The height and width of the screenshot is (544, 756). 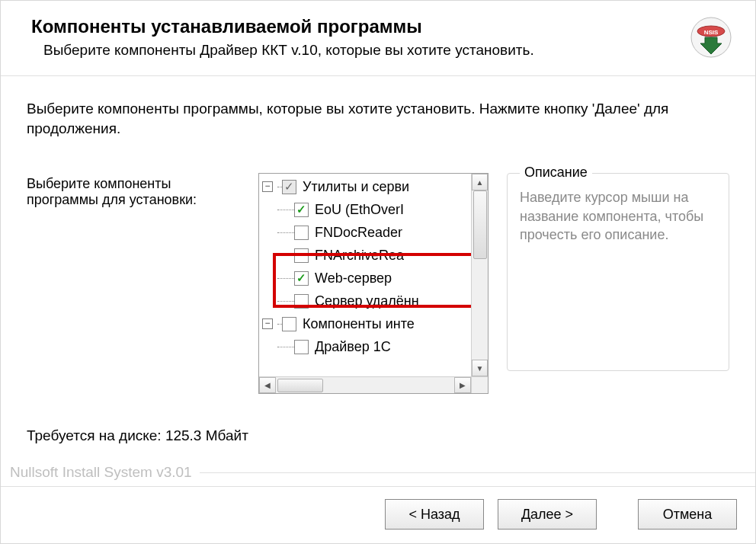 I want to click on scroll-down-icon: ▼, so click(x=480, y=368).